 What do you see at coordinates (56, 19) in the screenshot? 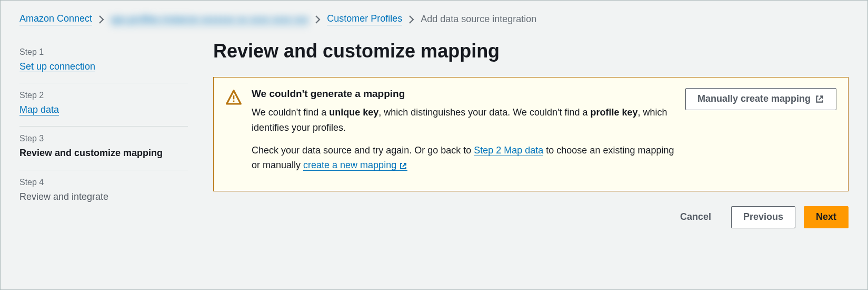
I see `breadcrumb-amazon-connect: Amazon Connect` at bounding box center [56, 19].